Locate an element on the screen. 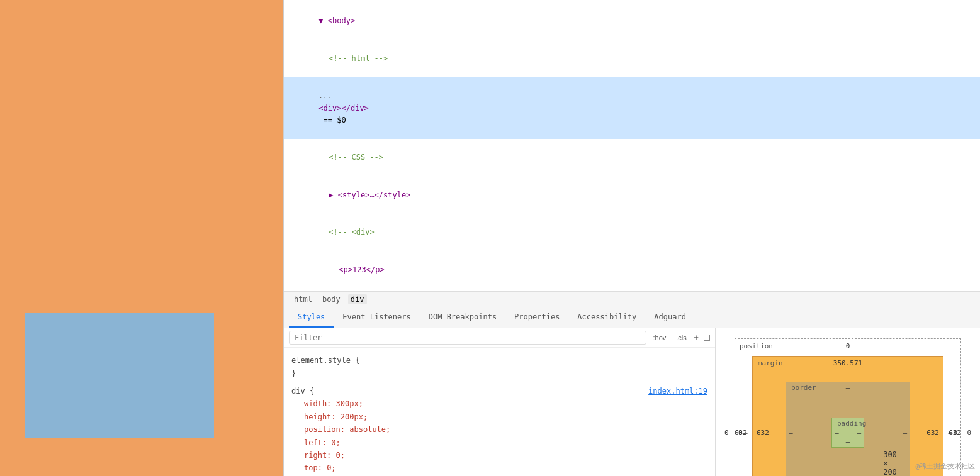  css-rule-div-header: div { index.html:19 is located at coordinates (500, 391).